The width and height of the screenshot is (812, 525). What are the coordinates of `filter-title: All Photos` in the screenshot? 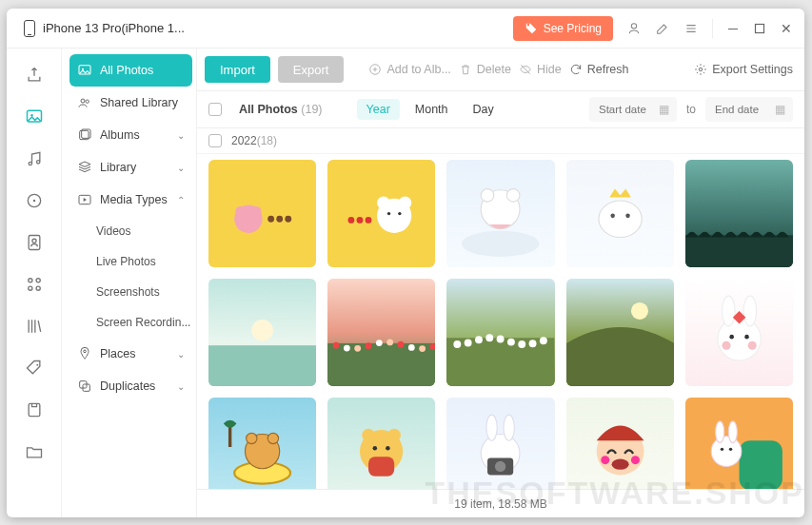 It's located at (268, 109).